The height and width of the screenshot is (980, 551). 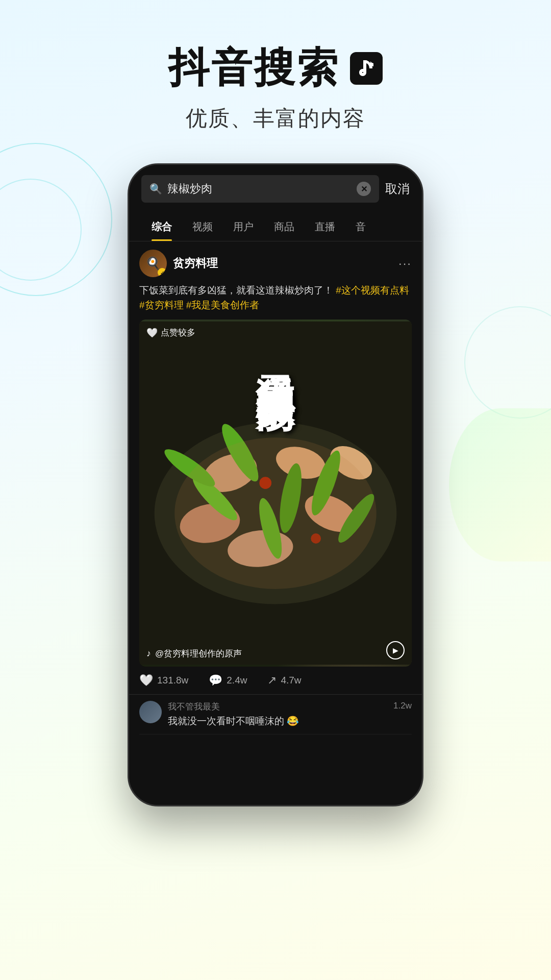 I want to click on search-clear-button: ✕, so click(x=364, y=189).